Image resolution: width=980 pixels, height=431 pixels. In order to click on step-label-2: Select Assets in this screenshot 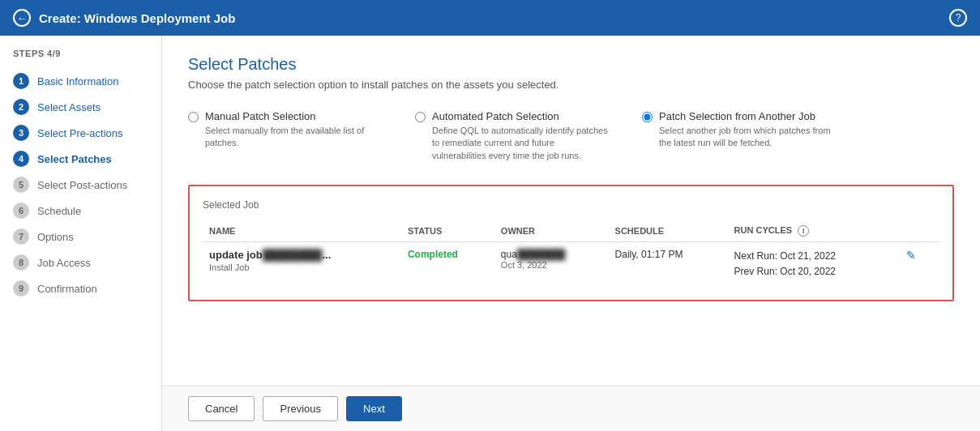, I will do `click(69, 107)`.